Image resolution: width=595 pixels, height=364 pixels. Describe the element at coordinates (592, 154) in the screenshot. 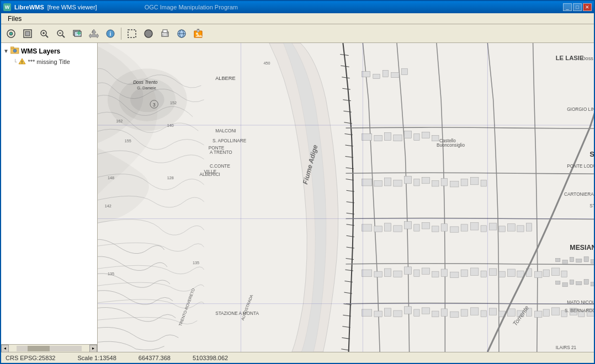

I see `svg-text: SAN ONA` at that location.